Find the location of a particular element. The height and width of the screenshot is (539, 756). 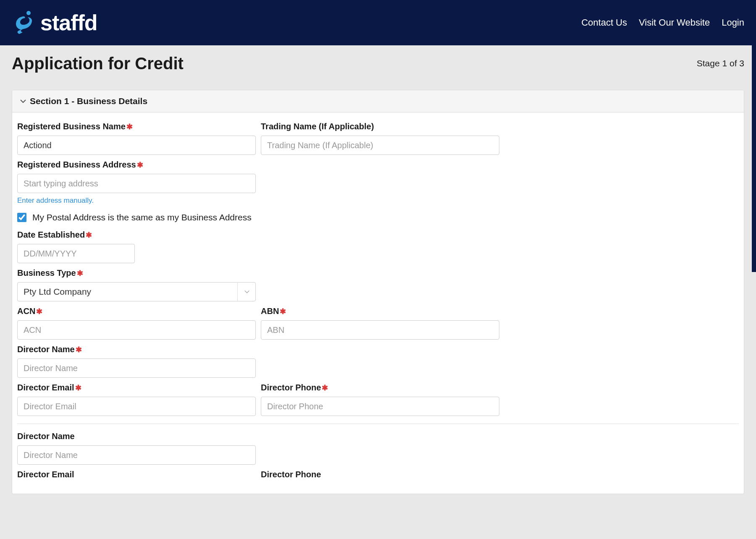

director1-phone-input is located at coordinates (380, 406).